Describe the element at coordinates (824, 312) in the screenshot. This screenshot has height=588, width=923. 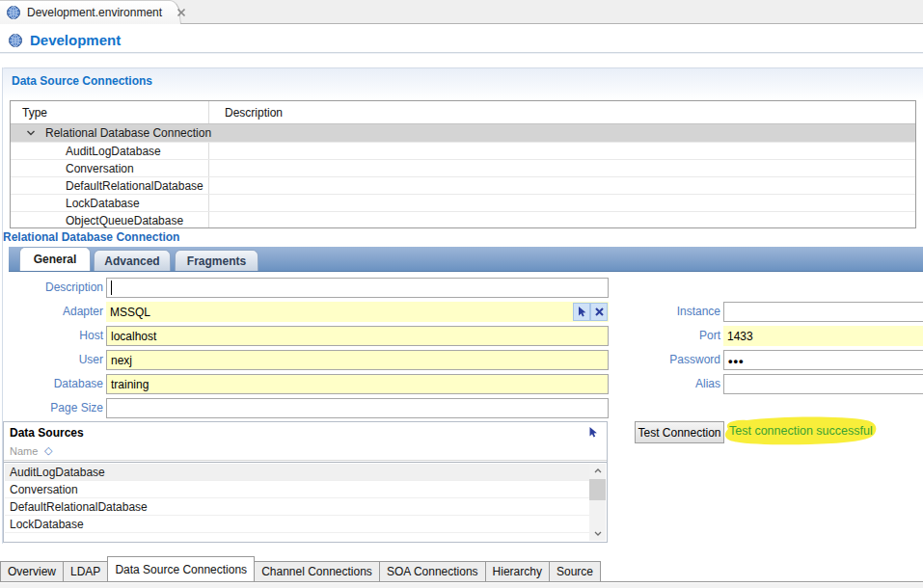
I see `instance-field` at that location.